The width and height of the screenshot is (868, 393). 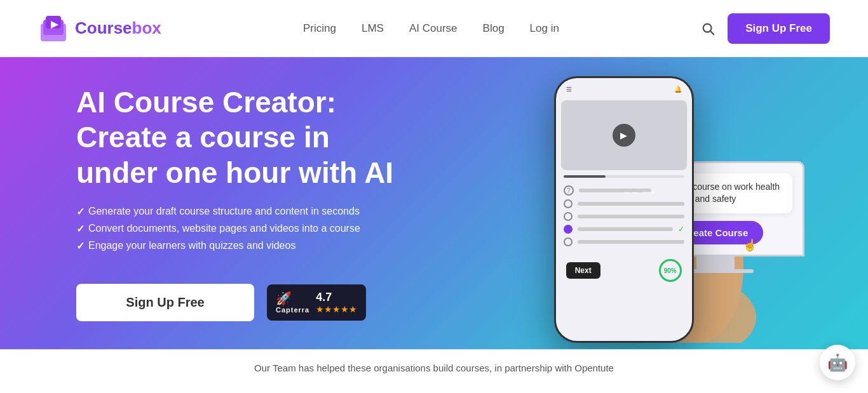 I want to click on phone-progress-bar, so click(x=624, y=177).